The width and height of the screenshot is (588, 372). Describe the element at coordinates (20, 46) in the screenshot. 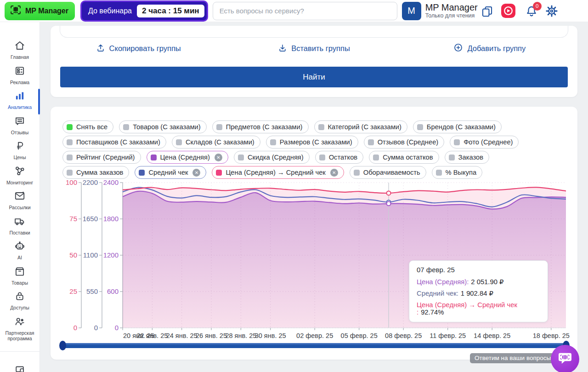

I see `home-icon` at that location.